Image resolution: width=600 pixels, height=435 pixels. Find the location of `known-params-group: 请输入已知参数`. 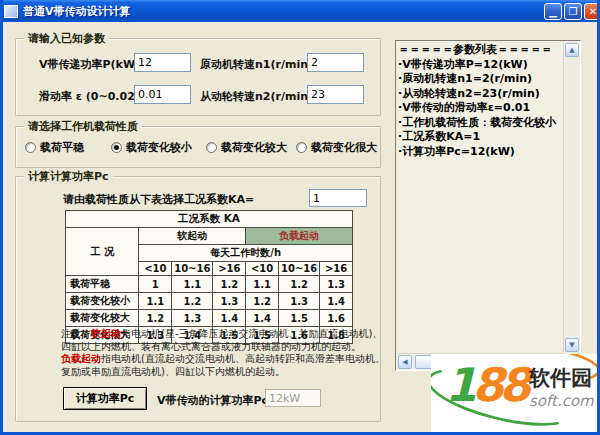

known-params-group: 请输入已知参数 is located at coordinates (198, 77).